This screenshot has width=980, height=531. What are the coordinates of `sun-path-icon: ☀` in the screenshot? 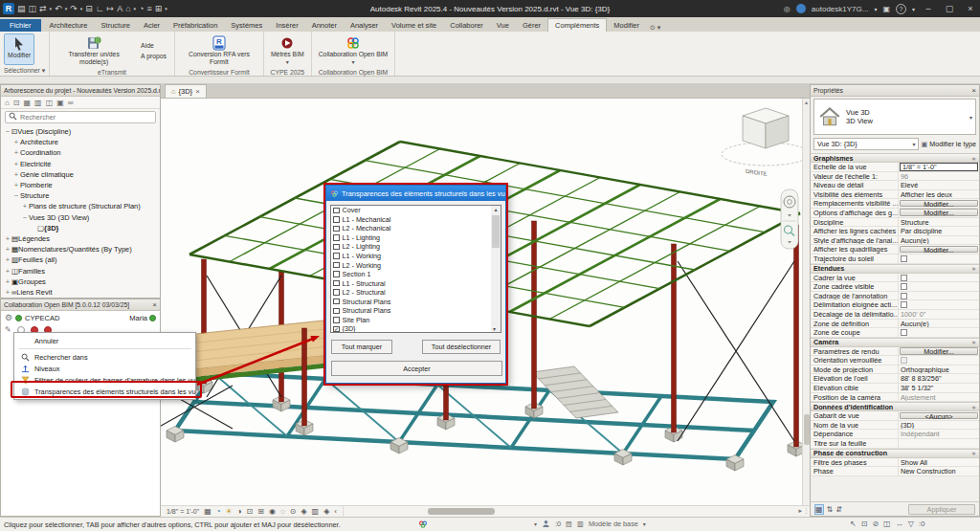 It's located at (230, 511).